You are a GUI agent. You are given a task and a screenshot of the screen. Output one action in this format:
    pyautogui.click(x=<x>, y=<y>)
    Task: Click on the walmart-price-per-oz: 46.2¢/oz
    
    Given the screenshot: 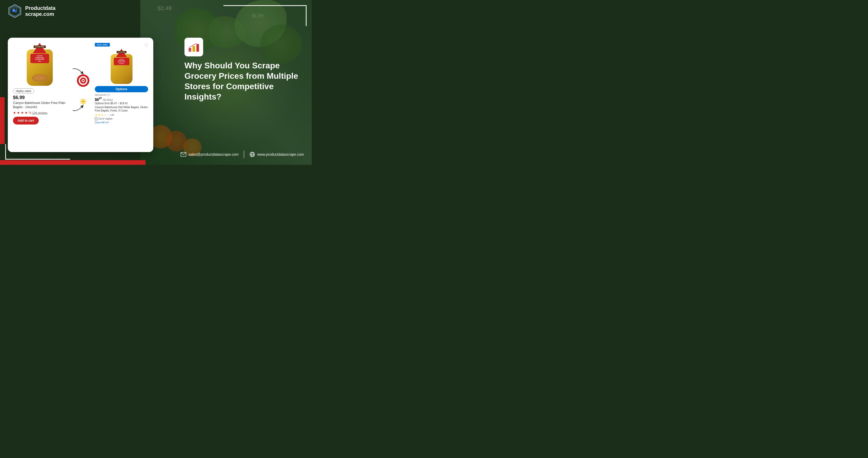 What is the action you would take?
    pyautogui.click(x=108, y=100)
    